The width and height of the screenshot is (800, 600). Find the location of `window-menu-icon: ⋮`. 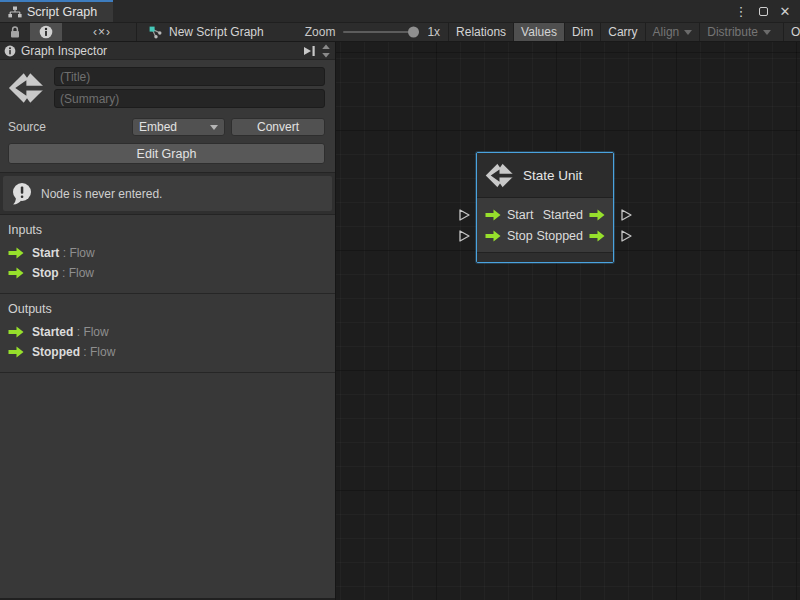

window-menu-icon: ⋮ is located at coordinates (741, 11).